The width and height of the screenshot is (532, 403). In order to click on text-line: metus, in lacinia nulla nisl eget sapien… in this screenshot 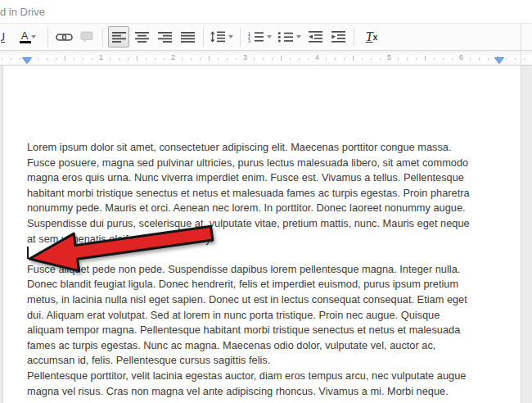, I will do `click(265, 300)`.